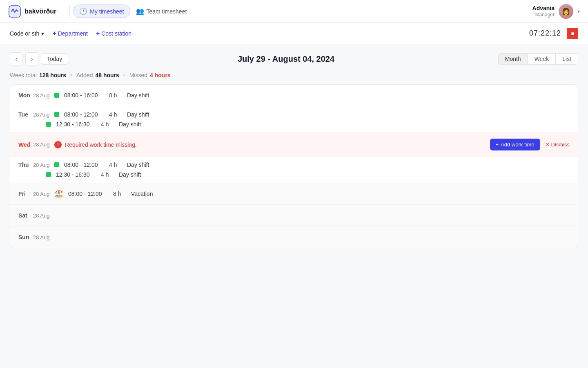 This screenshot has width=588, height=368. Describe the element at coordinates (558, 145) in the screenshot. I see `dismiss-btn: ✕ Dismiss` at that location.